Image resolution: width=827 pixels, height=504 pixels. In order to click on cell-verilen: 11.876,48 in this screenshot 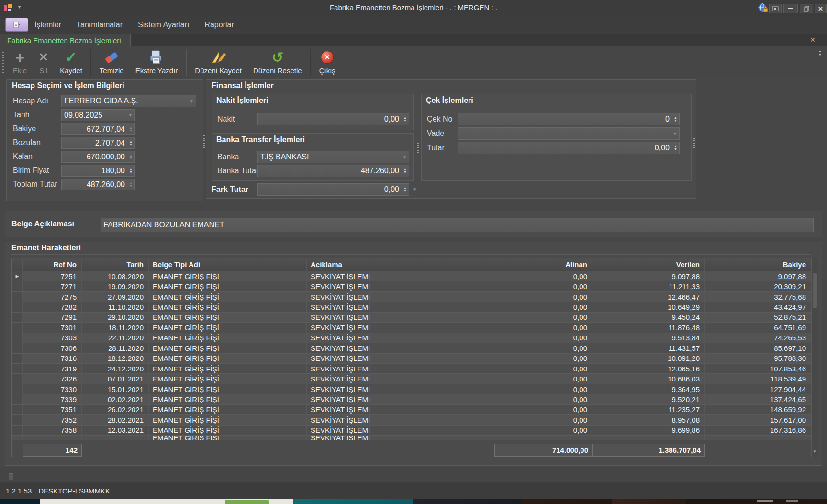, I will do `click(649, 327)`.